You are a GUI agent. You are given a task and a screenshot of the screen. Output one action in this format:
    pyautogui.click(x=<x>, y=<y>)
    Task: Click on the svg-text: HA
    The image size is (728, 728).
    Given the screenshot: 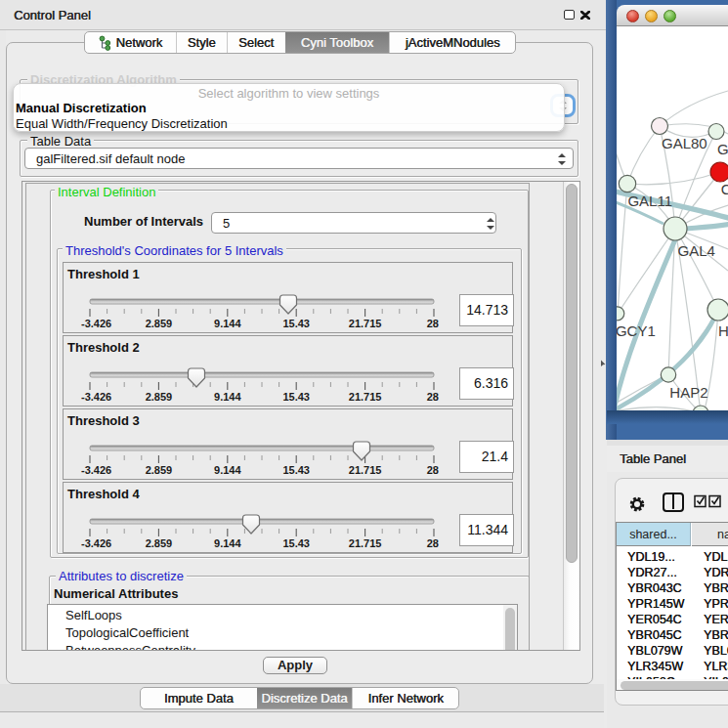 What is the action you would take?
    pyautogui.click(x=723, y=330)
    